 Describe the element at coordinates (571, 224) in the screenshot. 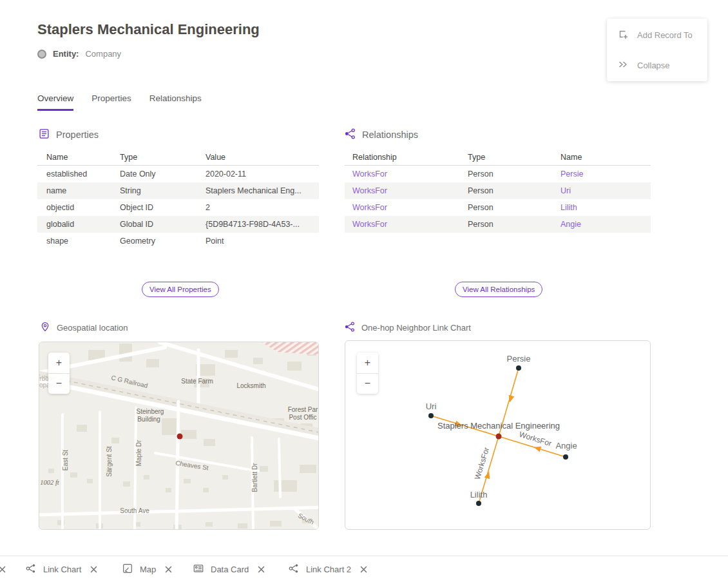

I see `entity-link: Angie` at that location.